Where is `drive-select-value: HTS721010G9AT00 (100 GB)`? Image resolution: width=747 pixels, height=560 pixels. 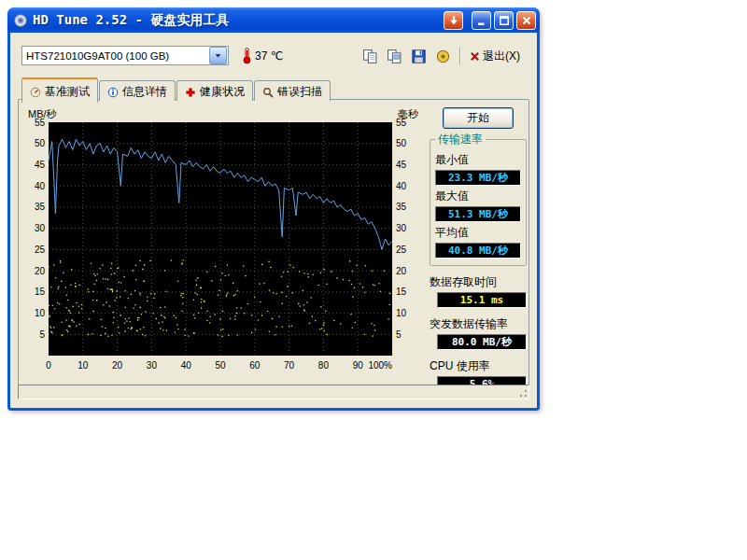
drive-select-value: HTS721010G9AT00 (100 GB) is located at coordinates (116, 56).